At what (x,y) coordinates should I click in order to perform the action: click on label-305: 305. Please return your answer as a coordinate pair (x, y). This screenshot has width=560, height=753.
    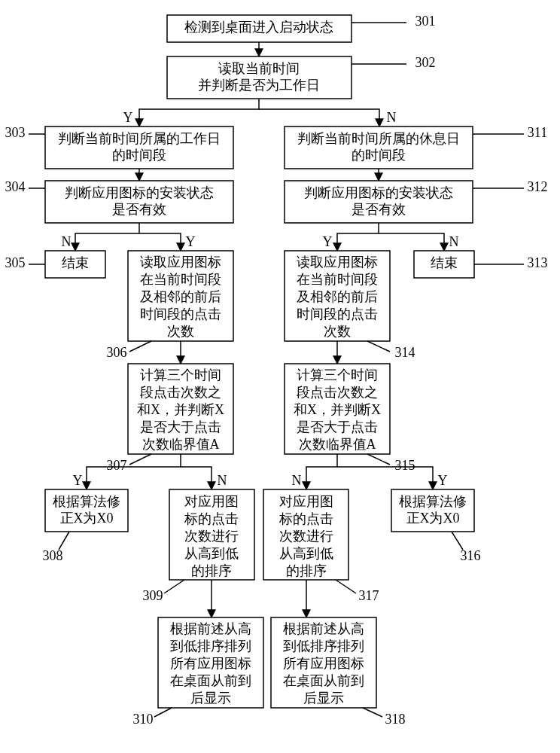
    Looking at the image, I should click on (15, 263).